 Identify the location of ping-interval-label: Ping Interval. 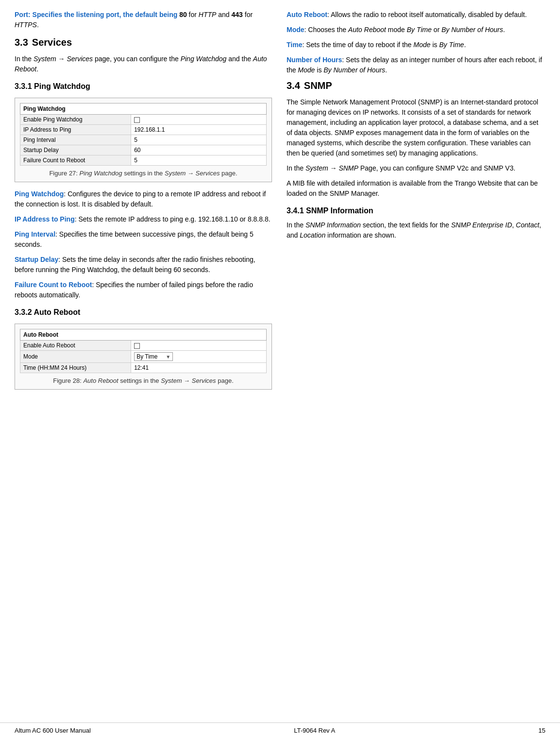
(76, 140).